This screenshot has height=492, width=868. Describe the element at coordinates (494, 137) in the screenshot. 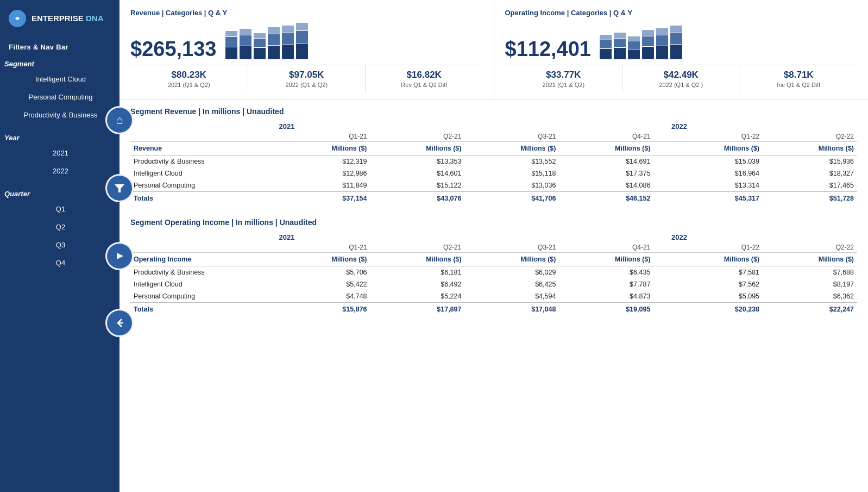

I see `revenue-quarter-header: Q1-21 Q2-21 Q3-21 Q4-21 Q1-22 Q2-22` at that location.